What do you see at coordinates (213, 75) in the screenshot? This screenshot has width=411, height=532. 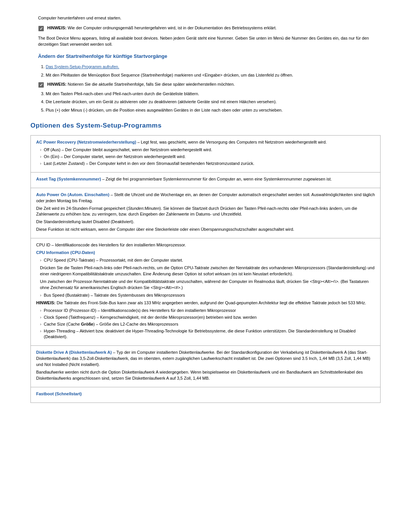 I see `step-2: Mit den Pfeiltasten die Menüoption Boot …` at bounding box center [213, 75].